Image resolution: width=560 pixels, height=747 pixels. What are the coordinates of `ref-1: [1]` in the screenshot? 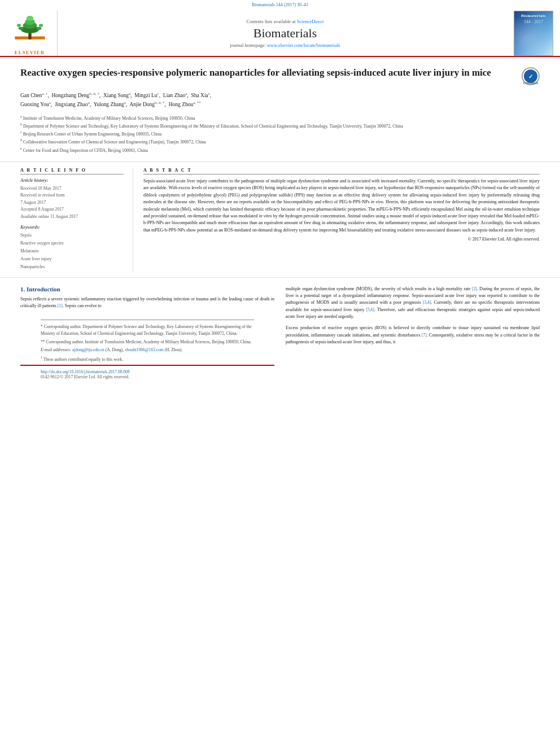 It's located at (60, 306).